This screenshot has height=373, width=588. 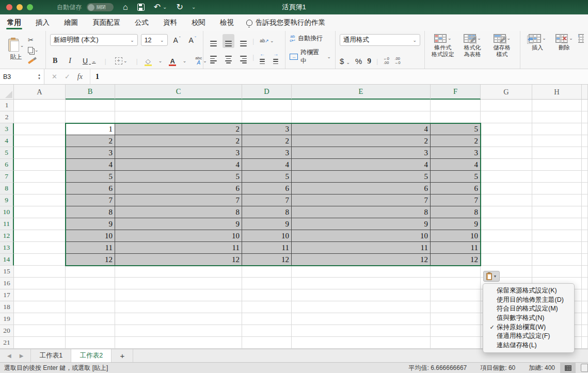 I want to click on cell-G6, so click(x=506, y=165).